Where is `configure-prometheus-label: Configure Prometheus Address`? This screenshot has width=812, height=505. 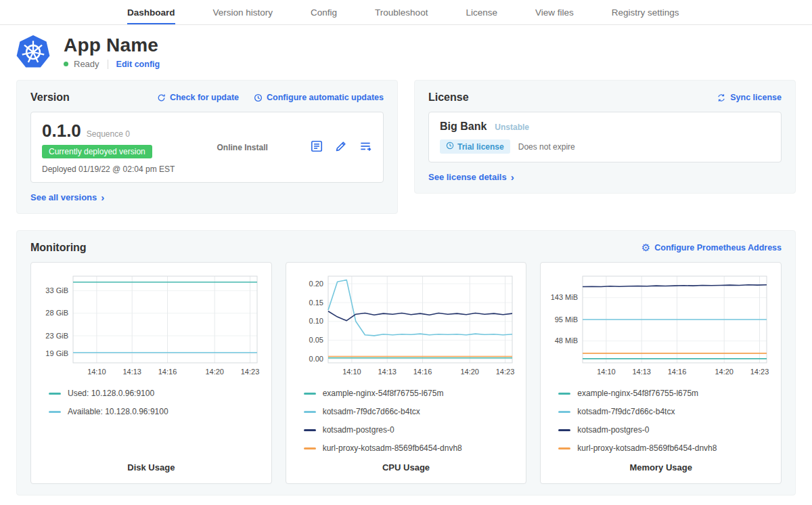
configure-prometheus-label: Configure Prometheus Address is located at coordinates (718, 248).